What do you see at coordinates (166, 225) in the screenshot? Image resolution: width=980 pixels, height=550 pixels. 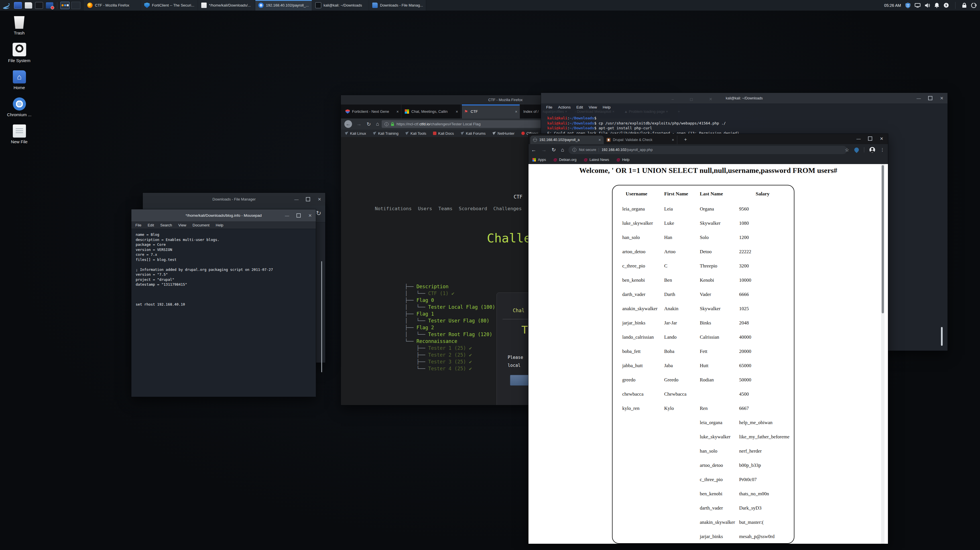 I see `mousepad-menu-item: Search` at bounding box center [166, 225].